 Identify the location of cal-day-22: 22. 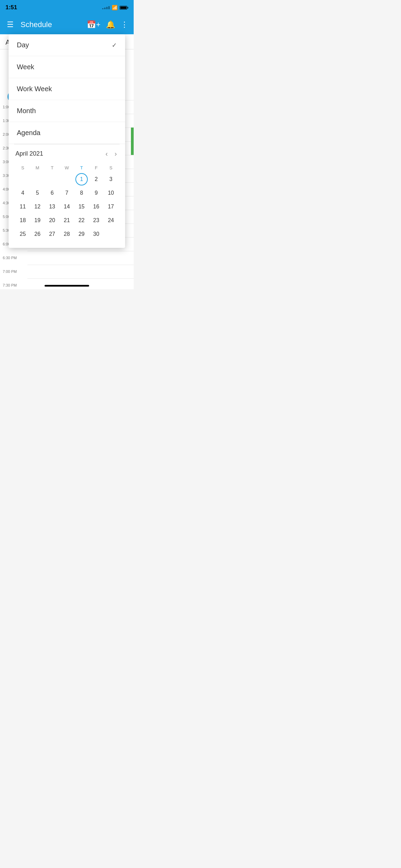
(82, 220).